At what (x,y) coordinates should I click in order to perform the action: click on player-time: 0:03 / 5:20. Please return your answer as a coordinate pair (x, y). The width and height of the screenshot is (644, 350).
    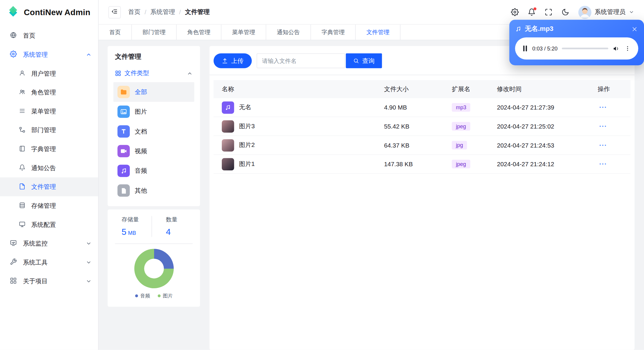
    Looking at the image, I should click on (545, 49).